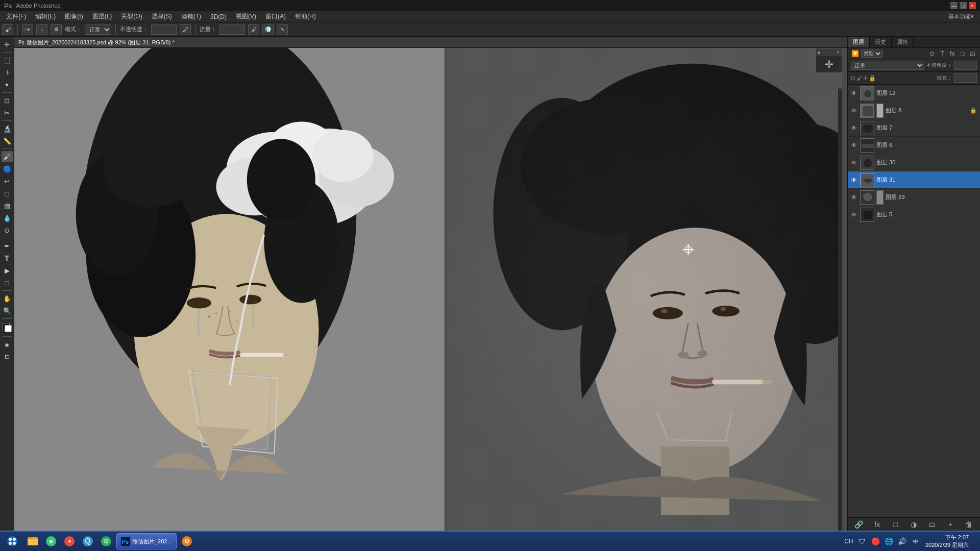 Image resolution: width=980 pixels, height=551 pixels. What do you see at coordinates (7, 344) in the screenshot?
I see `quick-mask-btn: ◉` at bounding box center [7, 344].